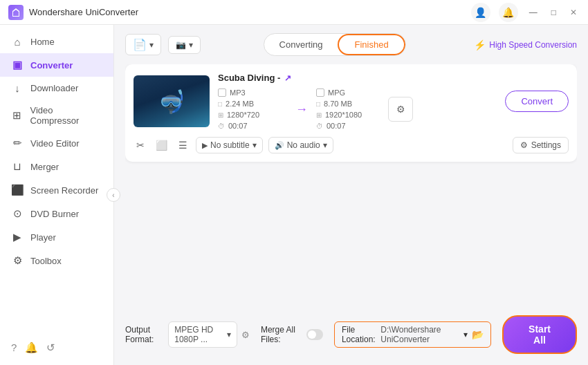 The height and width of the screenshot is (365, 588). Describe the element at coordinates (288, 78) in the screenshot. I see `external-link-icon: ↗` at that location.